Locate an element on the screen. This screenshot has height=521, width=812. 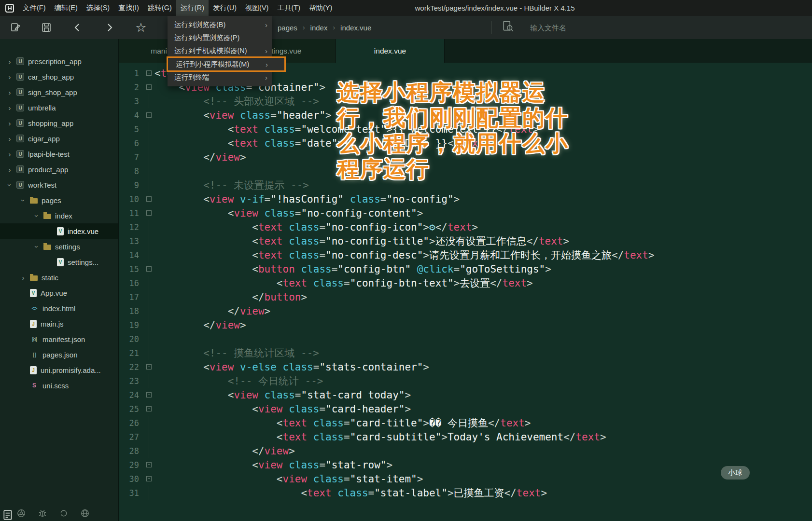
code-line: 31 <text class="stat-label">已摸鱼工资</text> is located at coordinates (465, 493).